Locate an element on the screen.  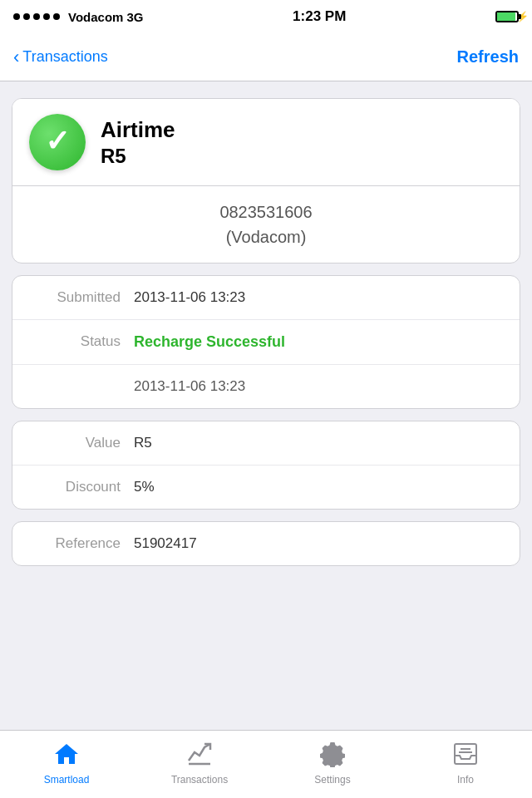
phone-digits: 0823531606 is located at coordinates (266, 212).